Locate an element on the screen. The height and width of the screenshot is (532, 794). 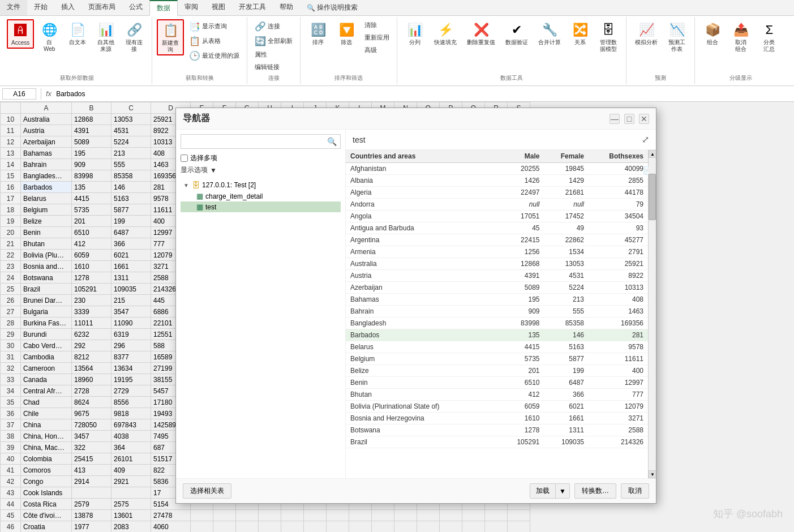
access-button: 🅰 Access is located at coordinates (20, 34).